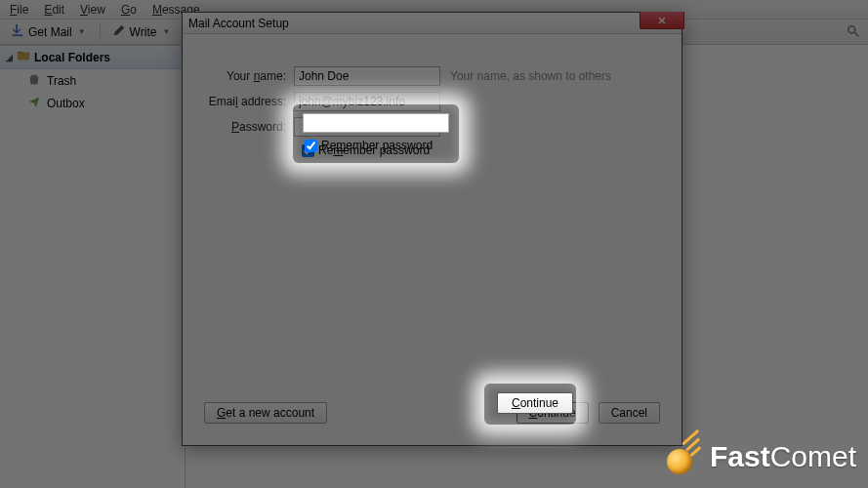  What do you see at coordinates (51, 32) in the screenshot?
I see `get-mail-label: Get Mail` at bounding box center [51, 32].